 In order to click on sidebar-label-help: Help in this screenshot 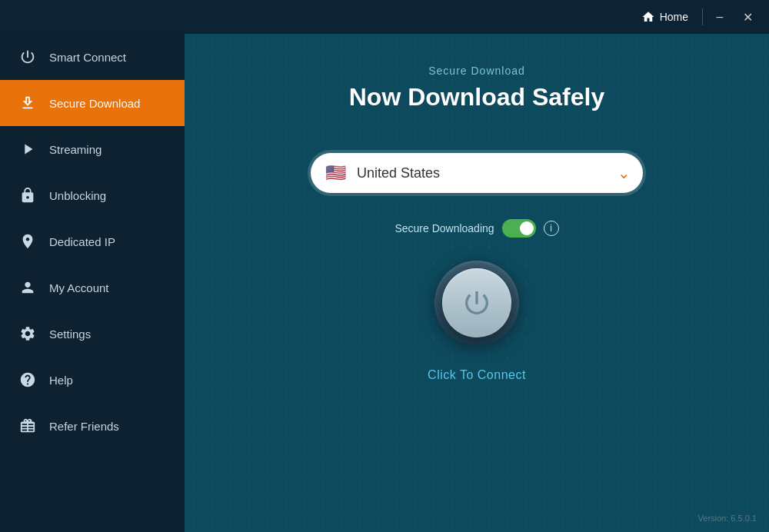, I will do `click(62, 380)`.